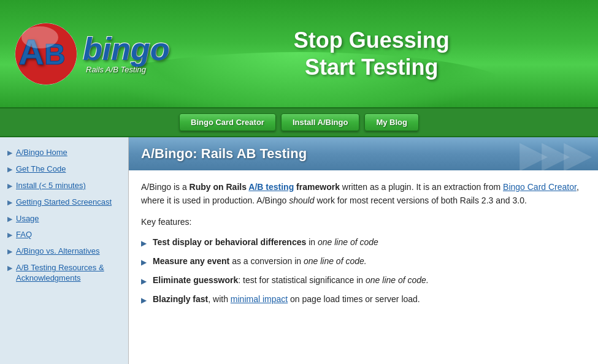 This screenshot has height=364, width=598. I want to click on sidebar-link-alternatives: A/Bingo vs. Alternatives, so click(58, 251).